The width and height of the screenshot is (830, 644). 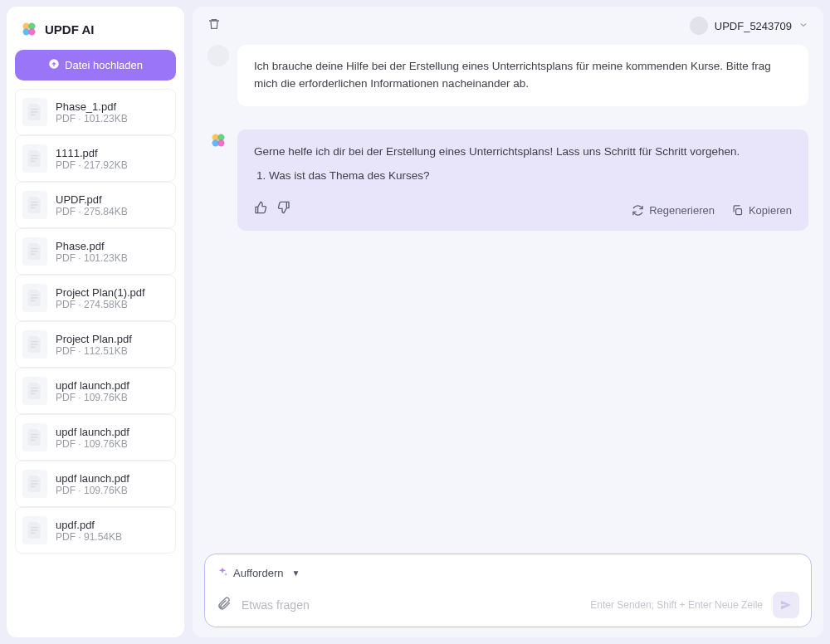 What do you see at coordinates (224, 605) in the screenshot?
I see `attach-icon` at bounding box center [224, 605].